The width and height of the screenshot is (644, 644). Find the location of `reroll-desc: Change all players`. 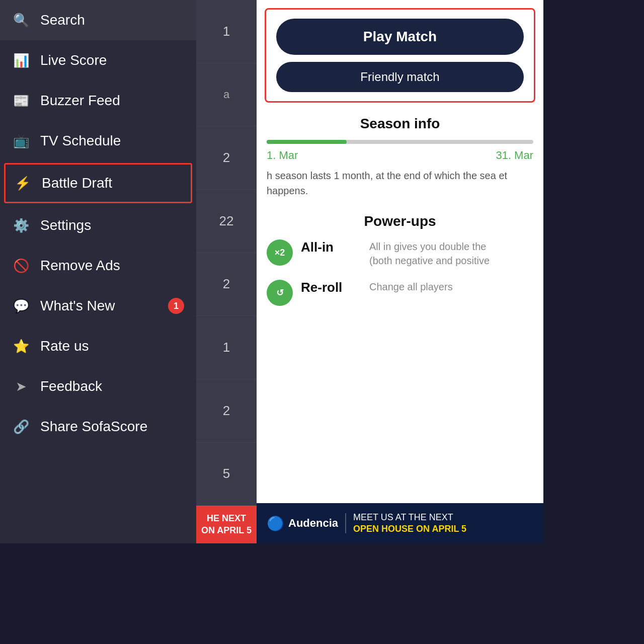

reroll-desc: Change all players is located at coordinates (411, 287).